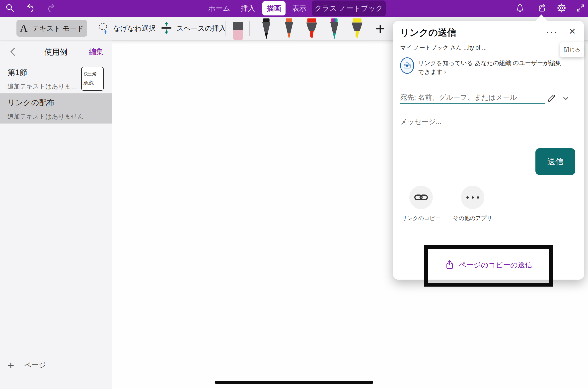 The image size is (588, 389). What do you see at coordinates (225, 28) in the screenshot?
I see `toolbar-divider` at bounding box center [225, 28].